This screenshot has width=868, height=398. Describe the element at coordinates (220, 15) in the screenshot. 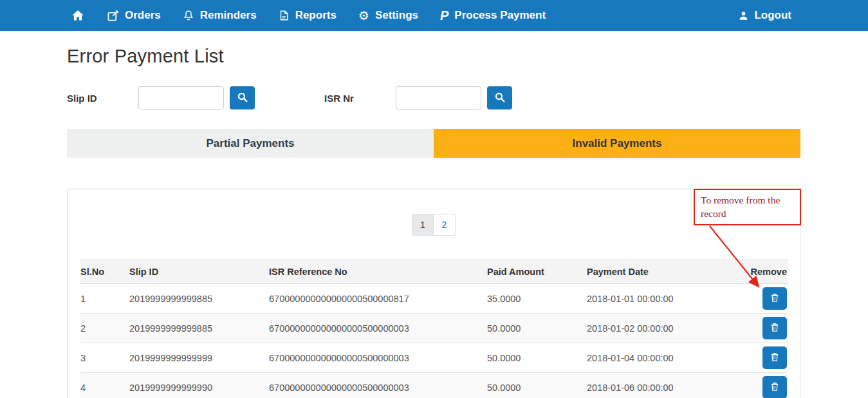

I see `nav-item-reminders: Reminders` at that location.